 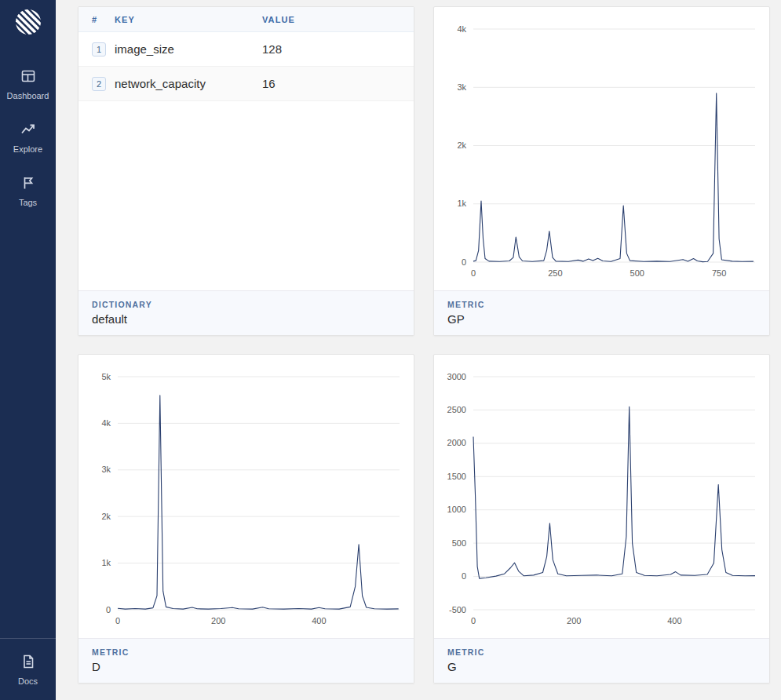 What do you see at coordinates (28, 129) in the screenshot?
I see `explore-icon` at bounding box center [28, 129].